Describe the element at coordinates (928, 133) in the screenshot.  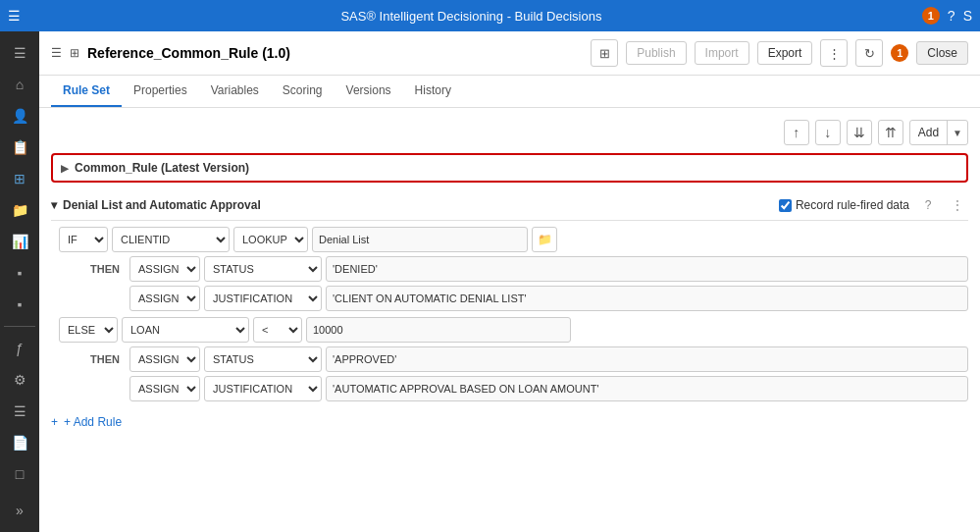
I see `add-button-label: Add` at that location.